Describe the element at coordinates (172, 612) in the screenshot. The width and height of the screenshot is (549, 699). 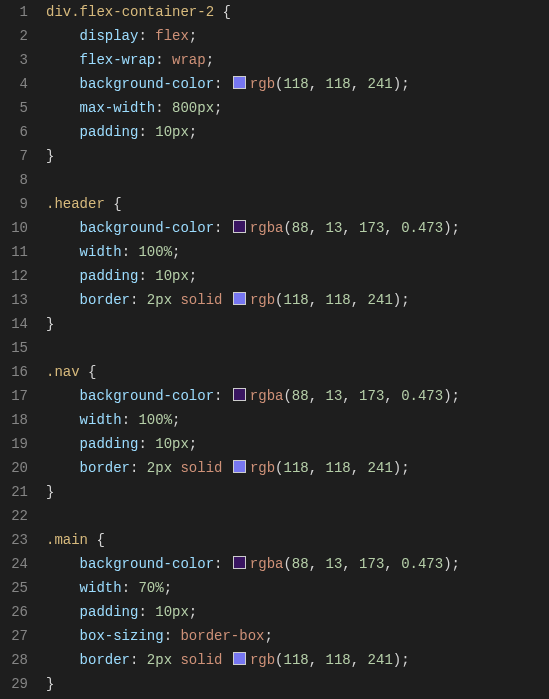
I see `token-num: 10px` at that location.